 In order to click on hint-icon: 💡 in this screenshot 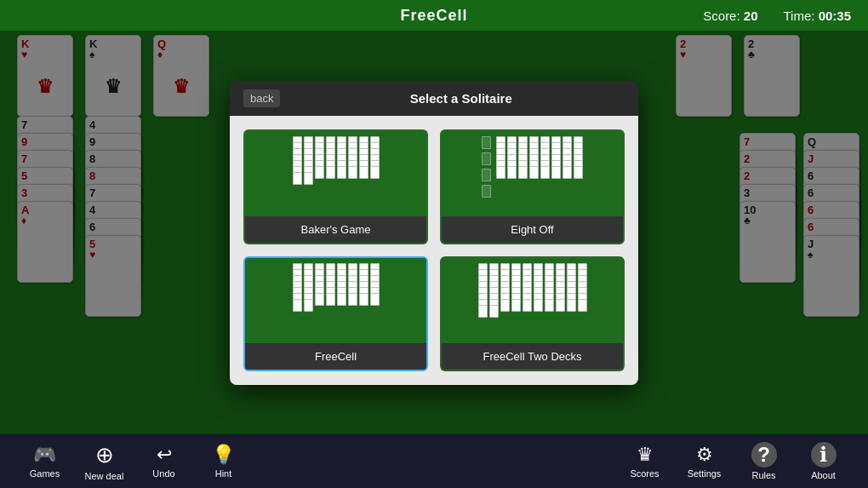, I will do `click(223, 455)`.